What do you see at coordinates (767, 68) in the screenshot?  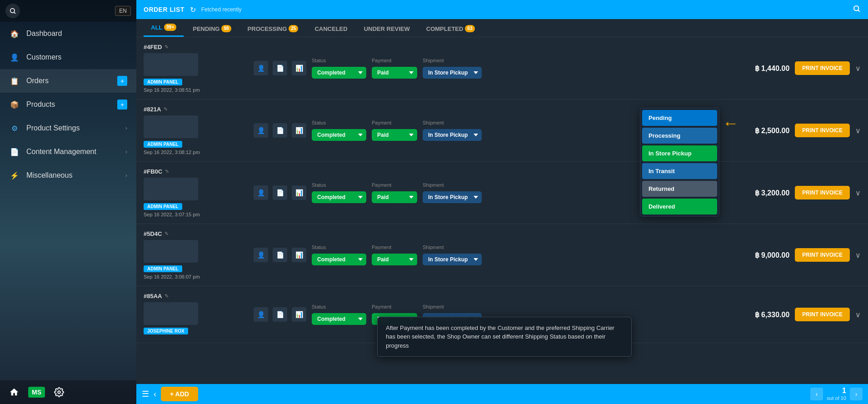 I see `order-amount-0: ฿ 1,440.00` at bounding box center [767, 68].